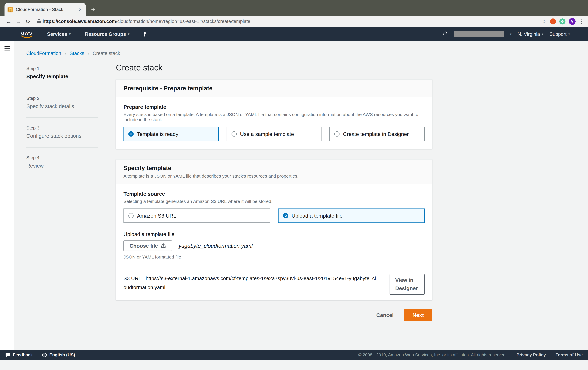 The height and width of the screenshot is (370, 588). Describe the element at coordinates (157, 216) in the screenshot. I see `option-label: Amazon S3 URL` at that location.